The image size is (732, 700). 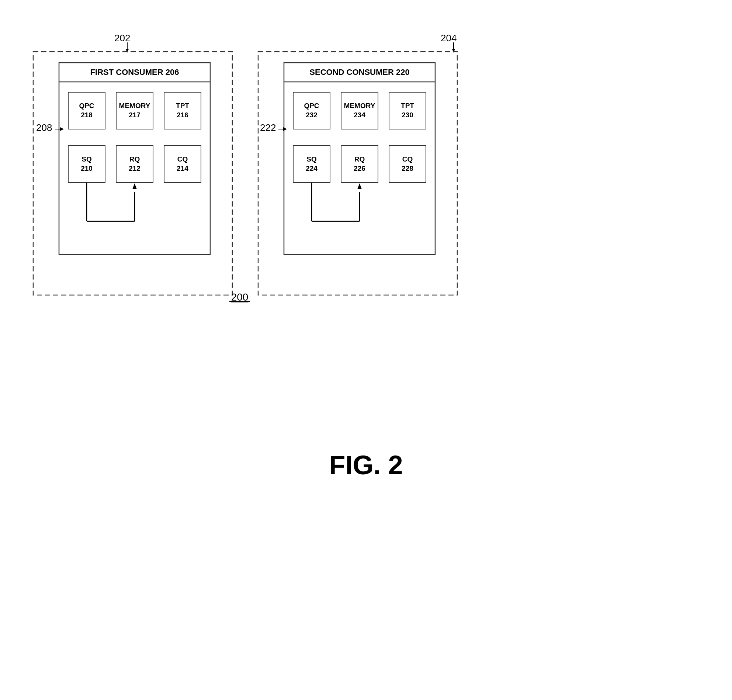 I want to click on memory-234-box, so click(x=360, y=110).